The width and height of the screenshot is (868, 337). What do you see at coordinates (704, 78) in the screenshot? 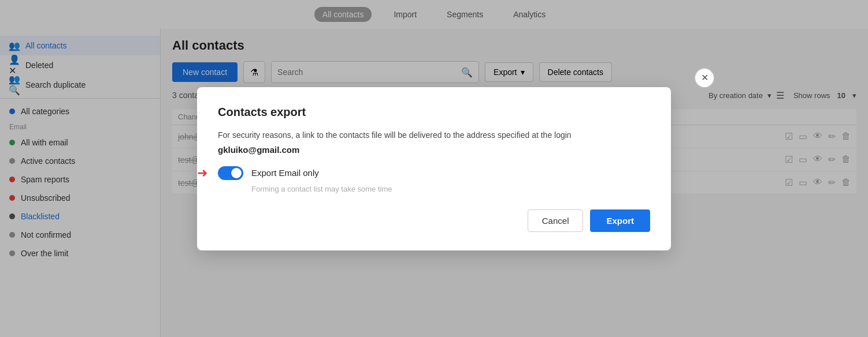
I see `modal-close-button: ✕` at bounding box center [704, 78].